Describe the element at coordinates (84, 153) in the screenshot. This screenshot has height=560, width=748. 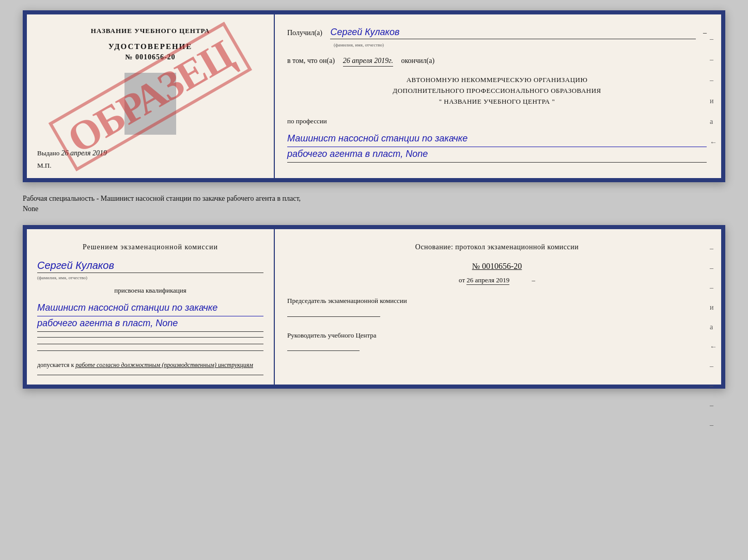
I see `issued-date: 26 апреля 2019` at that location.